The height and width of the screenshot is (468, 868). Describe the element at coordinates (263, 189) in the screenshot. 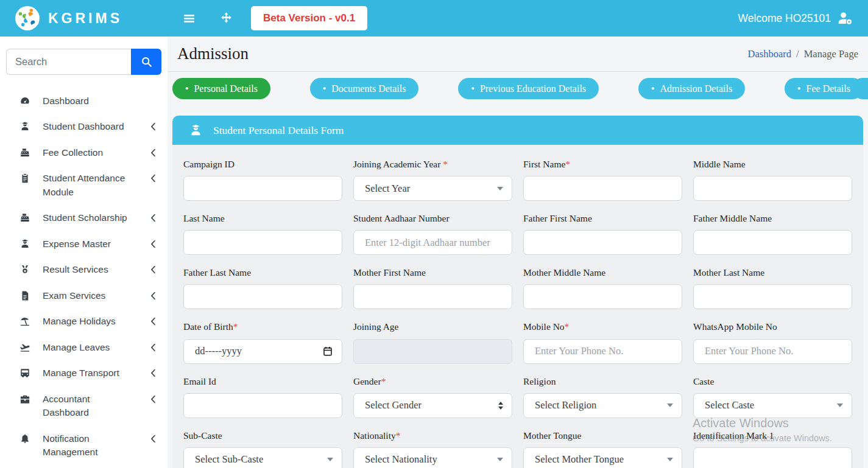

I see `campaign-id-input` at that location.